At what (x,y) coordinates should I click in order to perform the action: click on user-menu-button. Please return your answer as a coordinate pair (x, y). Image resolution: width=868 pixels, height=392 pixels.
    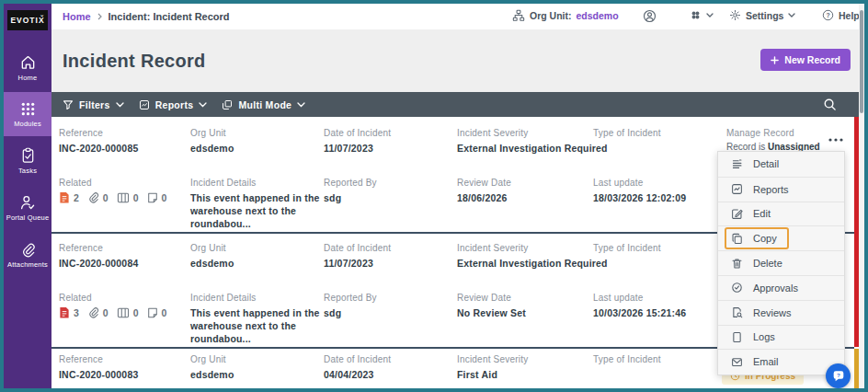
    Looking at the image, I should click on (649, 17).